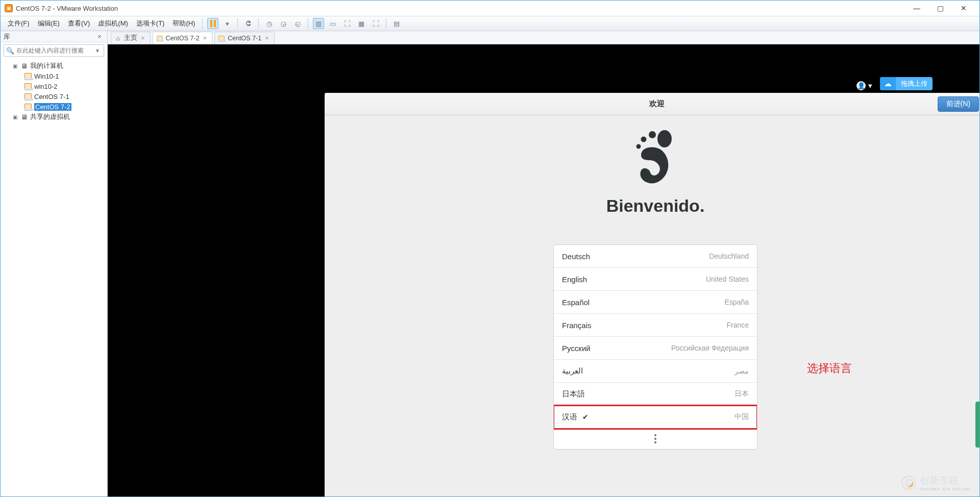 This screenshot has height=497, width=980. I want to click on toolbar-revert-button: ◶, so click(283, 23).